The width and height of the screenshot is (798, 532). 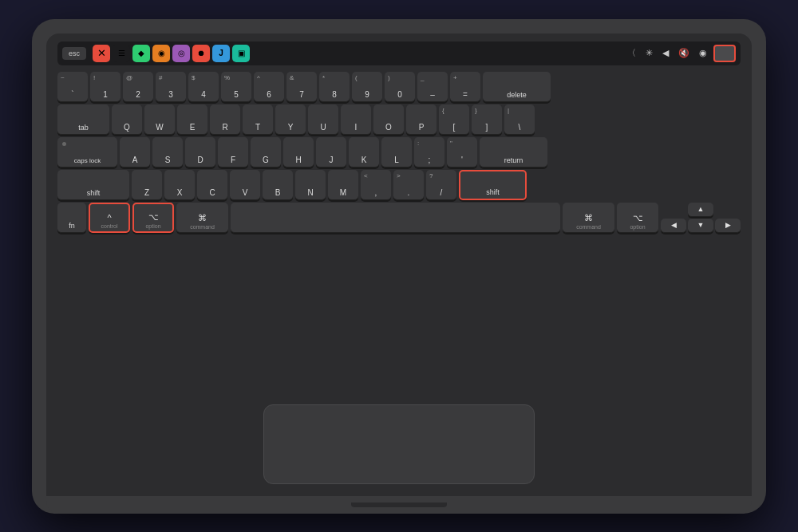 What do you see at coordinates (241, 53) in the screenshot?
I see `tb-app-8: ▣` at bounding box center [241, 53].